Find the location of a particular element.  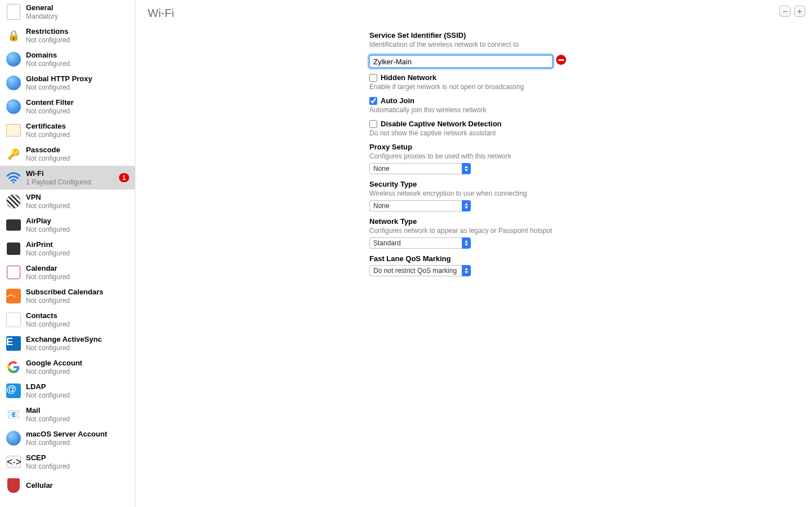

sidebar-item-subscribed-calendars: ෴Subscribed CalendarsNot configured is located at coordinates (68, 296).